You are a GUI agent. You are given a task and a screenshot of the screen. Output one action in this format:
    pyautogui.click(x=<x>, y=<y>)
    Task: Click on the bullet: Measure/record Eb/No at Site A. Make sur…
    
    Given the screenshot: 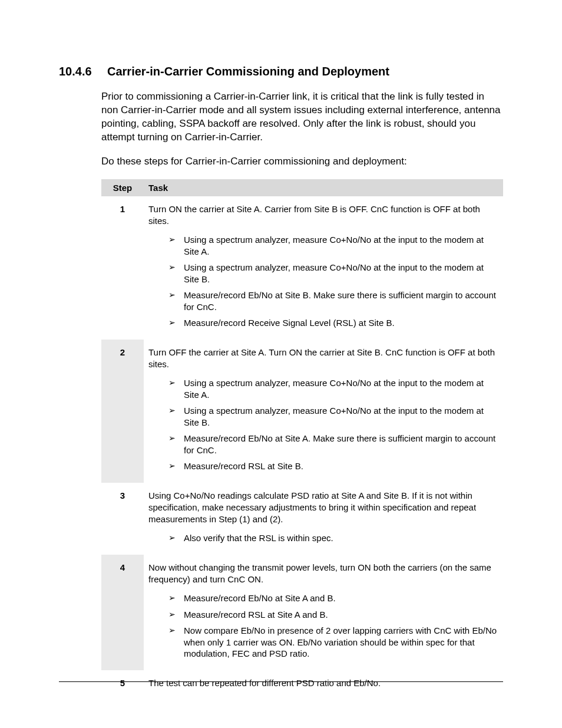 What is the action you would take?
    pyautogui.click(x=333, y=444)
    